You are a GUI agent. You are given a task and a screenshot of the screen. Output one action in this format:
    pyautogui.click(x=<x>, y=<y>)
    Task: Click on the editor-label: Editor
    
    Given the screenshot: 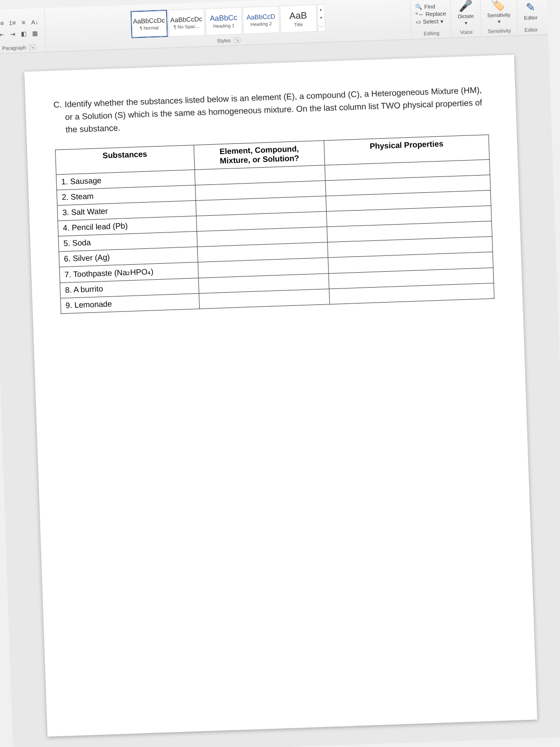 What is the action you would take?
    pyautogui.click(x=531, y=30)
    